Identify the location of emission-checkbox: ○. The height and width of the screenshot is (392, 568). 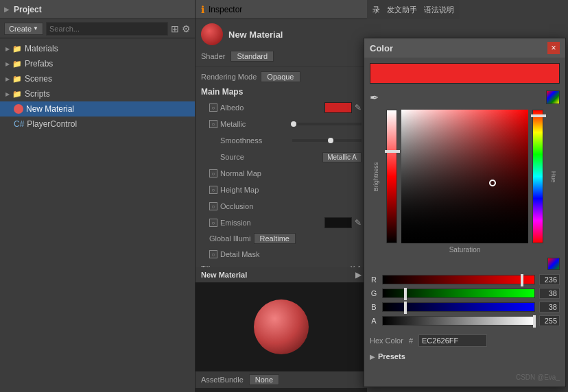
(213, 223).